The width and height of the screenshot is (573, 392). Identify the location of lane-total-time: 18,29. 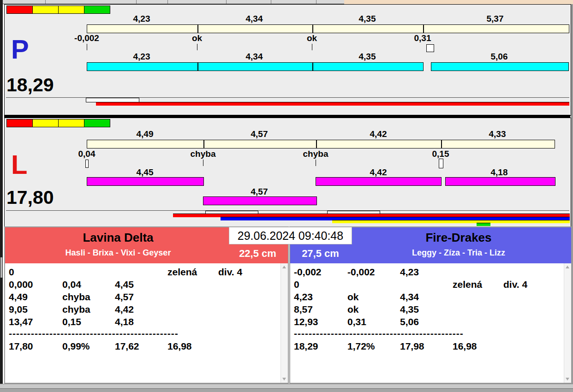
(30, 85).